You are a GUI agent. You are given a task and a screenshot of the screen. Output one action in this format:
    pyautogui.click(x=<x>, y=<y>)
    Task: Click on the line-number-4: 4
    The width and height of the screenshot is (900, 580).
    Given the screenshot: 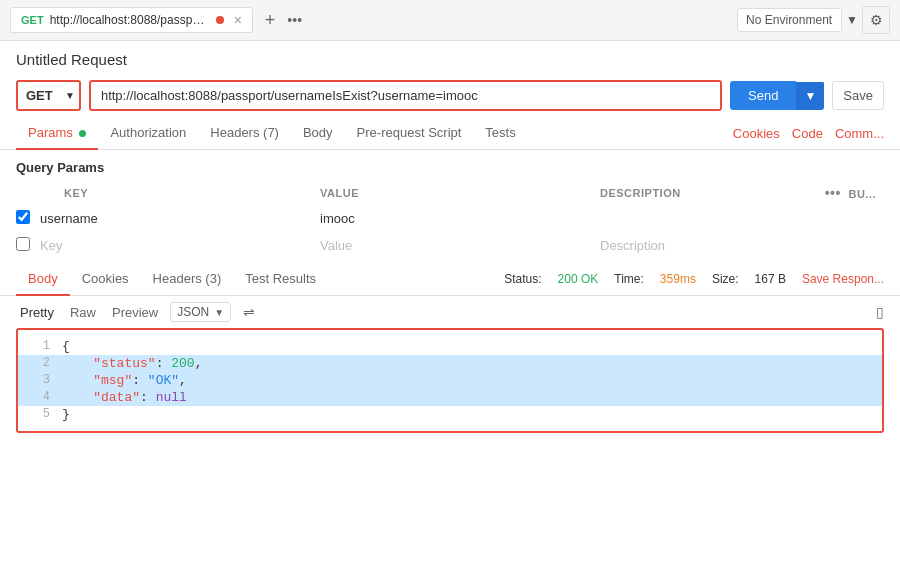 What is the action you would take?
    pyautogui.click(x=38, y=397)
    